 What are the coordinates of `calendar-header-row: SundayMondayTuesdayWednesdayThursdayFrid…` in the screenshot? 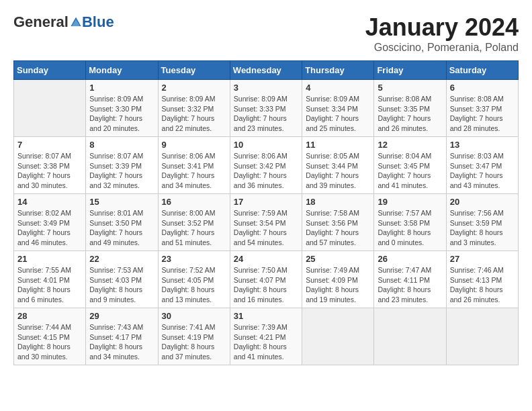 It's located at (266, 71).